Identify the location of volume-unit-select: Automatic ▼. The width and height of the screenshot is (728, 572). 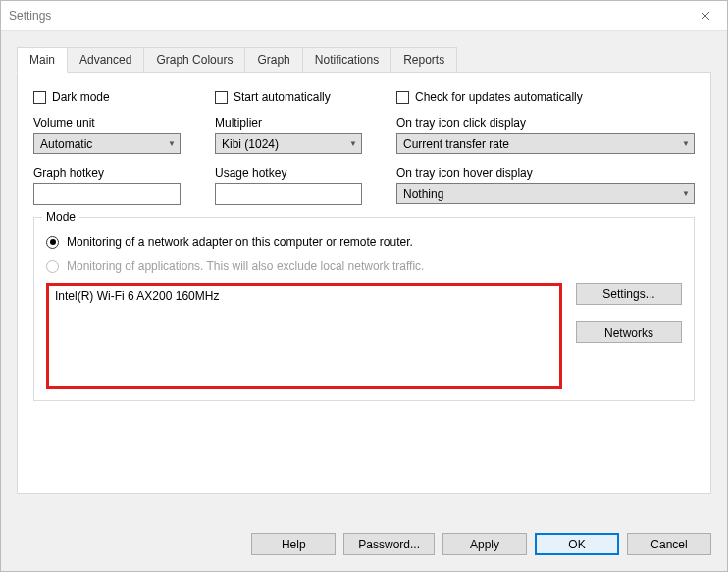
(107, 143).